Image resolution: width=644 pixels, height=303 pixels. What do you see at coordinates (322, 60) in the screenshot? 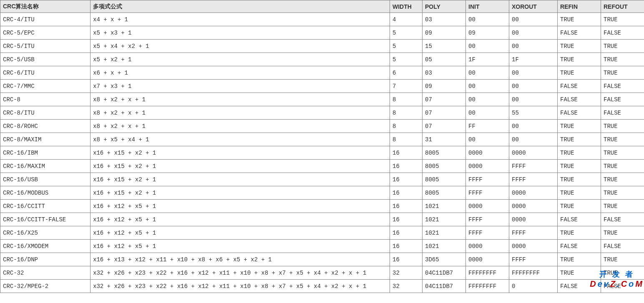
I see `table-row: CRC-5/USBx5 + x2 + 15051F1FTRUETRUE` at bounding box center [322, 60].